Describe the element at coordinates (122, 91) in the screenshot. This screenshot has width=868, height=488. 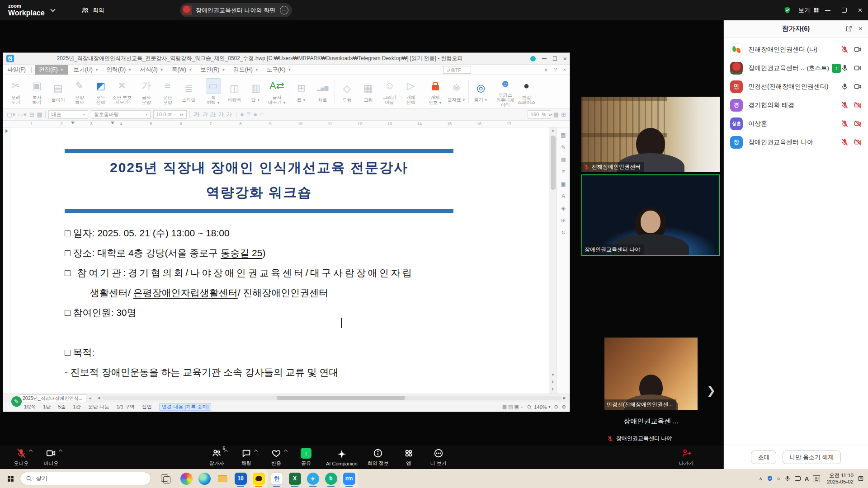
I see `ribbon-button-조판 부호-지우기: ✕조판 부호 지우기` at that location.